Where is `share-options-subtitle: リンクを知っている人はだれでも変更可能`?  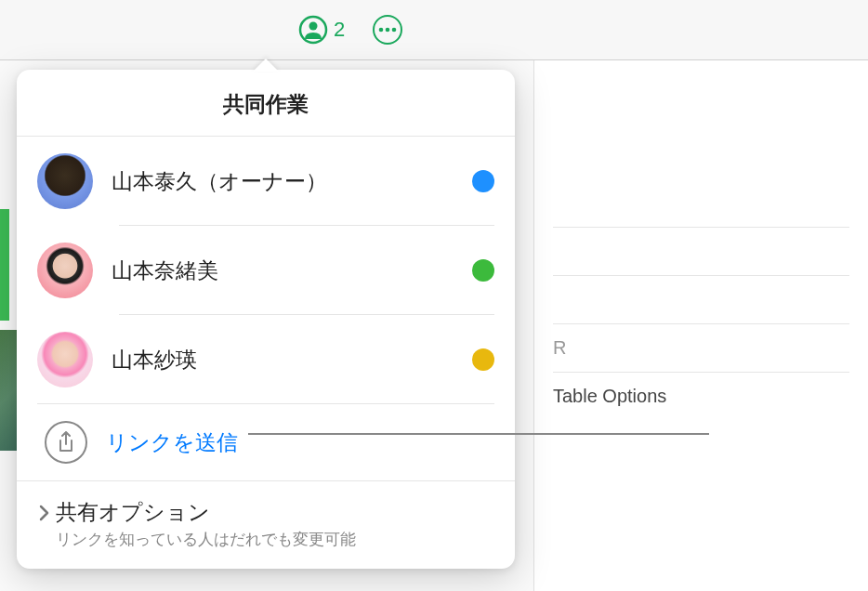
share-options-subtitle: リンクを知っている人はだれでも変更可能 is located at coordinates (275, 539).